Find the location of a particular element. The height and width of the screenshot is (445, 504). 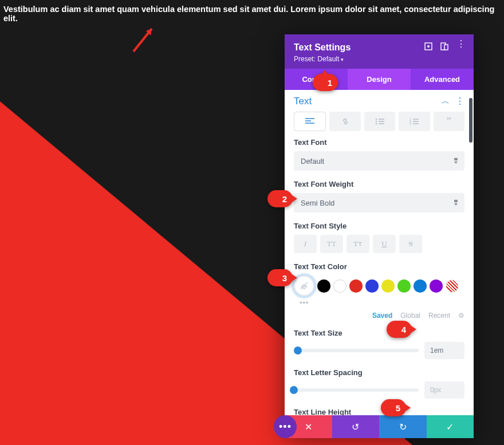

size-slider is located at coordinates (356, 351).